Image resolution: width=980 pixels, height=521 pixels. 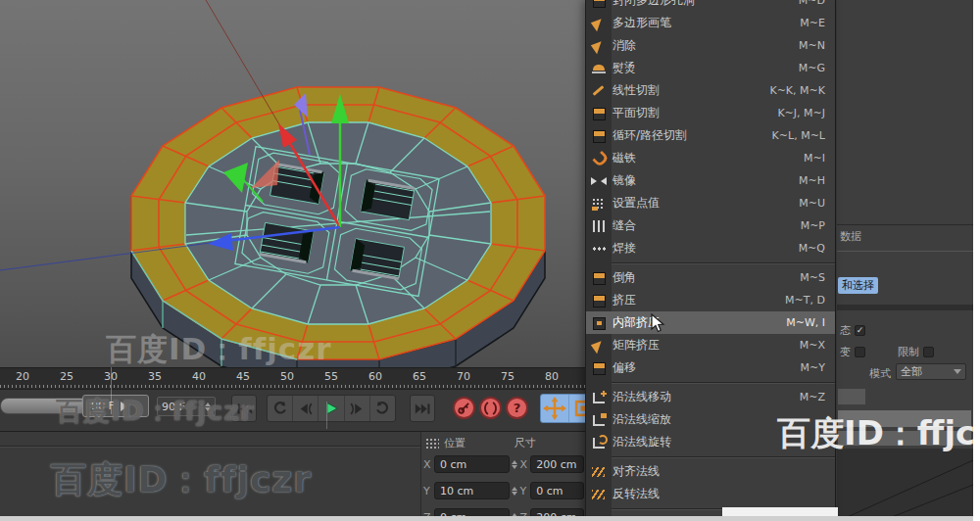 I want to click on animation-toolbar: 90 F 90 F, so click(x=292, y=409).